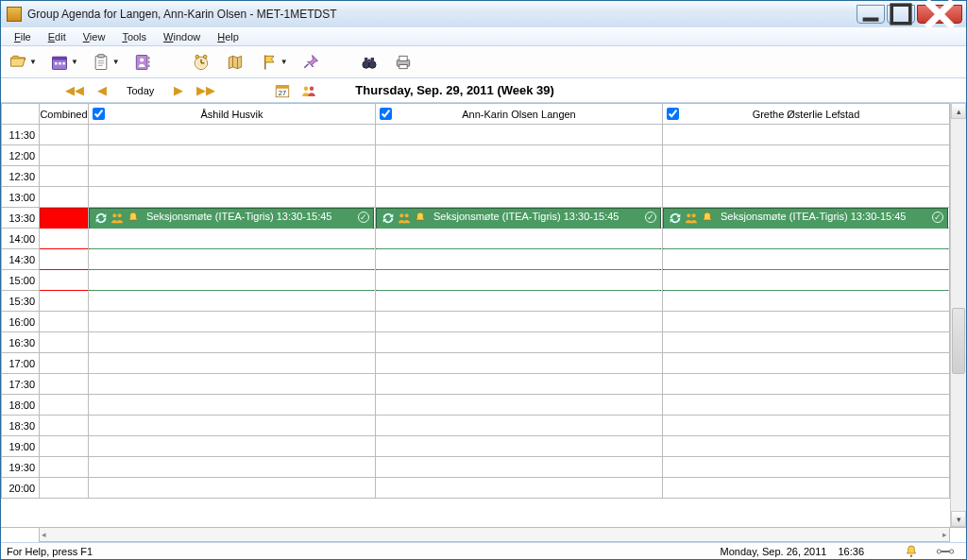 The image size is (967, 560). Describe the element at coordinates (134, 37) in the screenshot. I see `menu-tools: Tools` at that location.